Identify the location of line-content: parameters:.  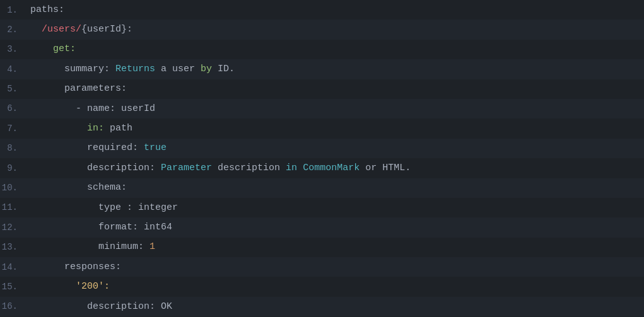
(334, 89).